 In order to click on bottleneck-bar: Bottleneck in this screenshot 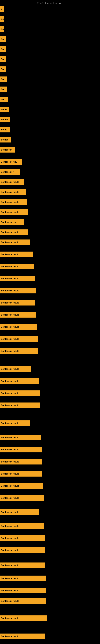, I will do `click(7, 150)`.